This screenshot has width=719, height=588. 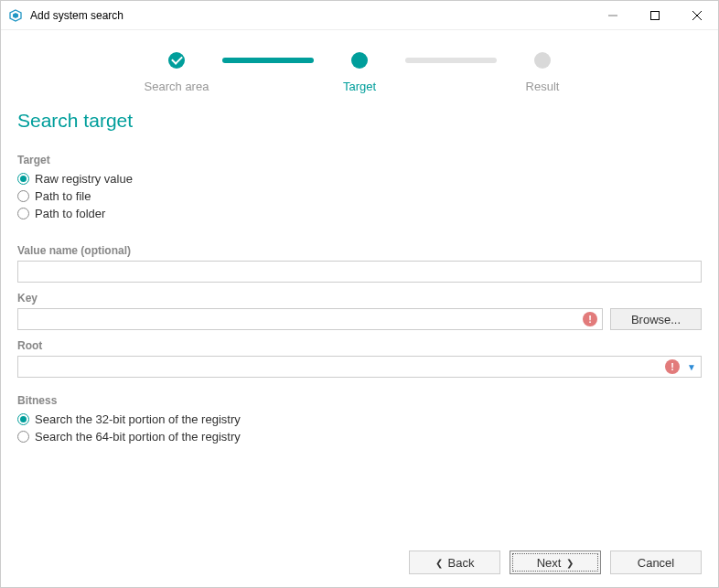 I want to click on target-radio-group: Raw registry value Path to file Path to …, so click(x=360, y=198).